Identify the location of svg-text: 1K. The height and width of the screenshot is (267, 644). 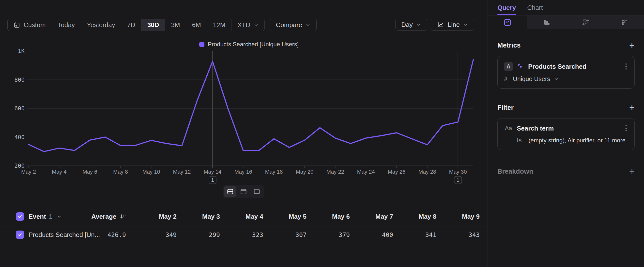
(21, 51).